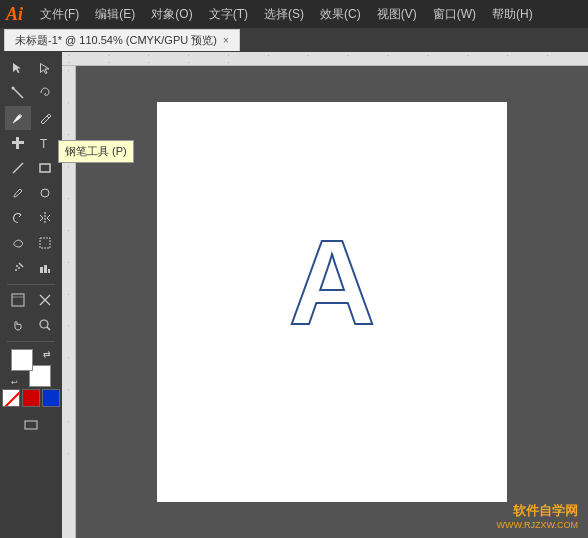 The height and width of the screenshot is (538, 588). Describe the element at coordinates (45, 325) in the screenshot. I see `zoom-tool` at that location.